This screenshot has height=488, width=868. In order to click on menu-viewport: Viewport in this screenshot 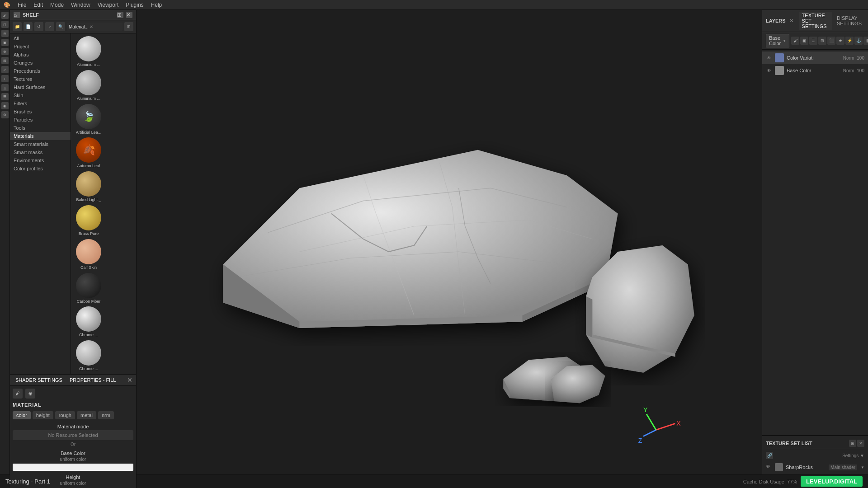, I will do `click(108, 5)`.